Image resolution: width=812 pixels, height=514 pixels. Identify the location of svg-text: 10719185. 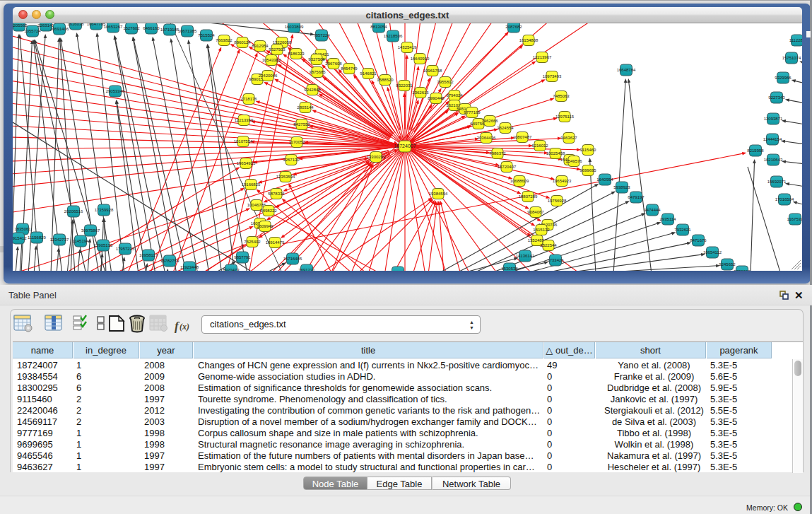
(170, 30).